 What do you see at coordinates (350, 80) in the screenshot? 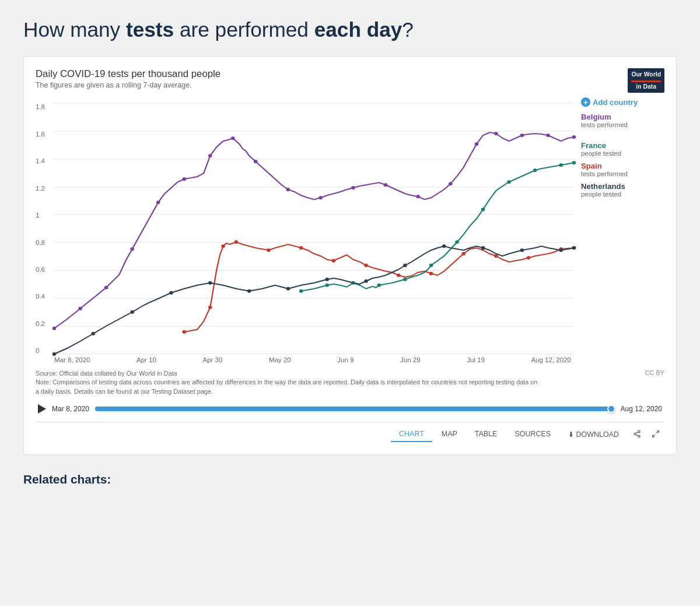
I see `chart-header: Daily COVID-19 tests per thousand people…` at bounding box center [350, 80].